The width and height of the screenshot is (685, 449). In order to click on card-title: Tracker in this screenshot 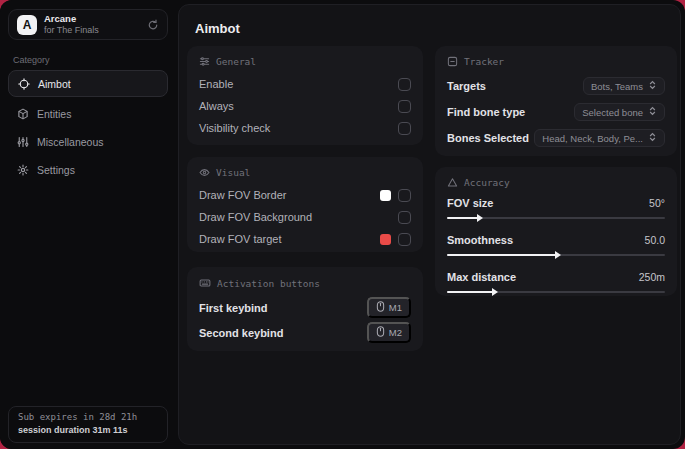, I will do `click(484, 62)`.